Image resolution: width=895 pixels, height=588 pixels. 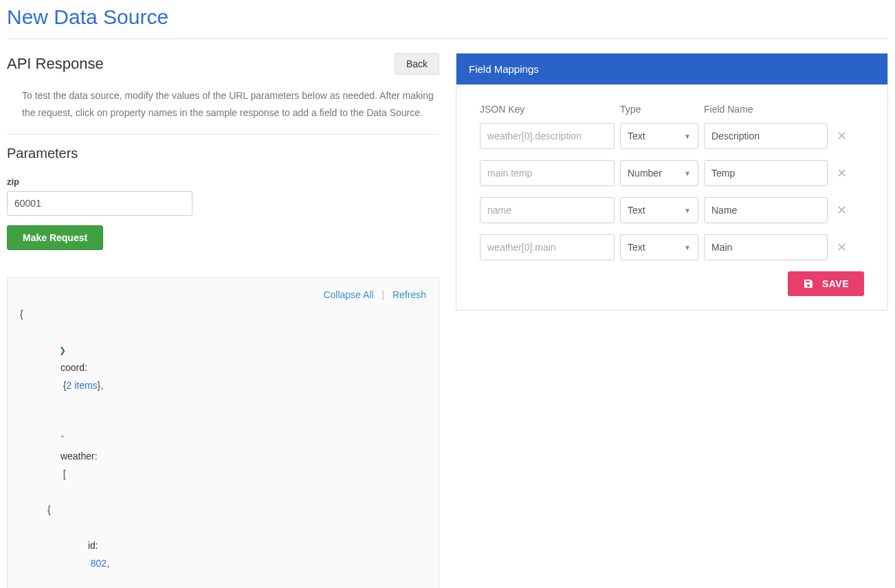 What do you see at coordinates (223, 181) in the screenshot?
I see `param-zip-label: zip` at bounding box center [223, 181].